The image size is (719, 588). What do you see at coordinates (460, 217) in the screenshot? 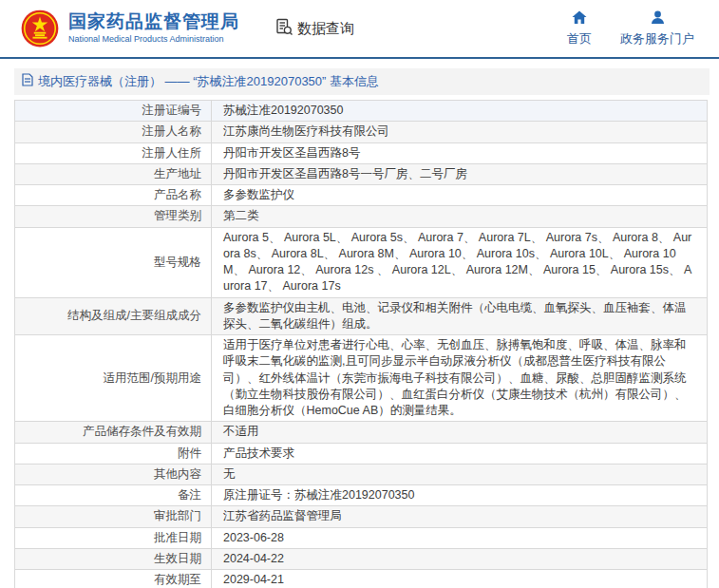
I see `row-value: 第二类` at bounding box center [460, 217].